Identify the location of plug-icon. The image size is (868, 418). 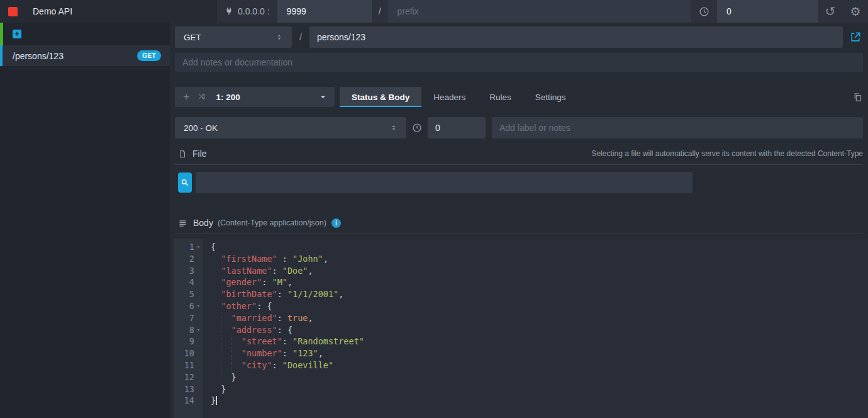
(229, 11).